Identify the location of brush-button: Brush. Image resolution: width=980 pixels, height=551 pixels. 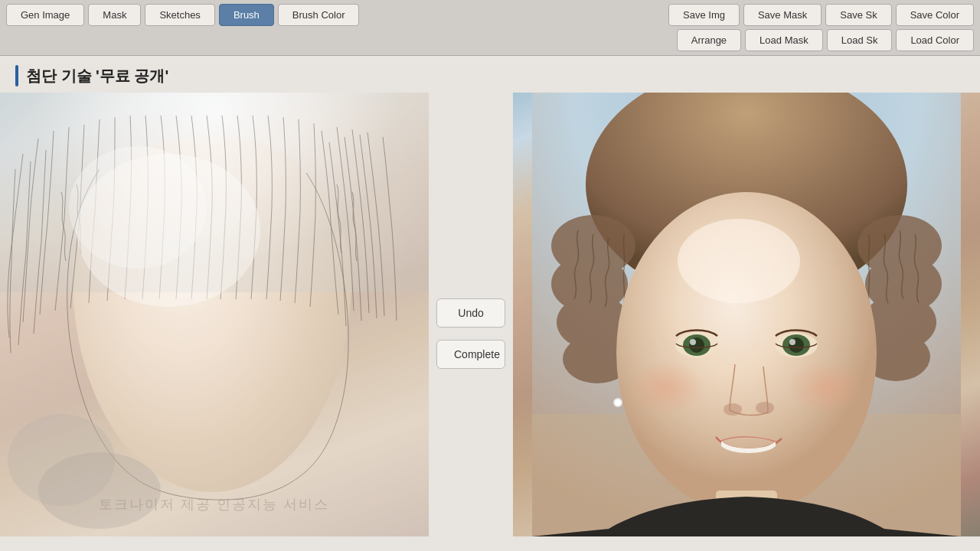
(247, 15).